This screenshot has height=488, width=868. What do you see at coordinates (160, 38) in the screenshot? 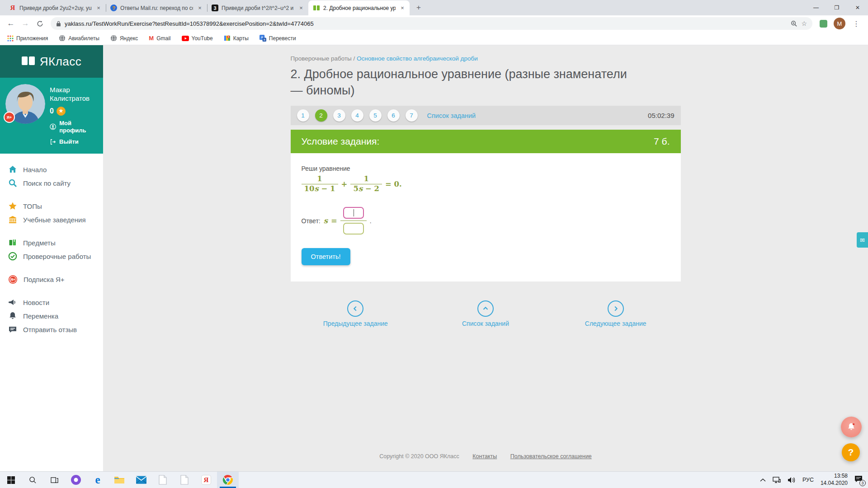
I see `bookmark-gmail: M Gmail` at bounding box center [160, 38].